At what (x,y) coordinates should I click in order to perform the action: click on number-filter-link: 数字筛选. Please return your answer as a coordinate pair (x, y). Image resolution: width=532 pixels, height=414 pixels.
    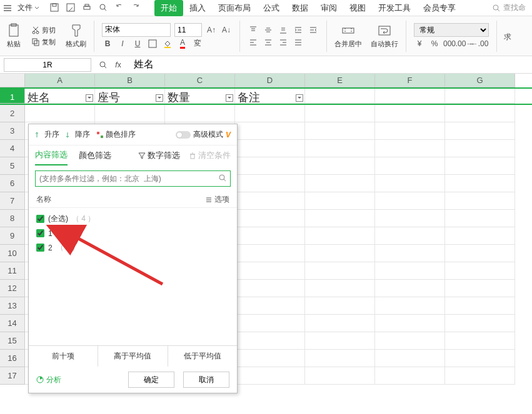
    Looking at the image, I should click on (159, 155).